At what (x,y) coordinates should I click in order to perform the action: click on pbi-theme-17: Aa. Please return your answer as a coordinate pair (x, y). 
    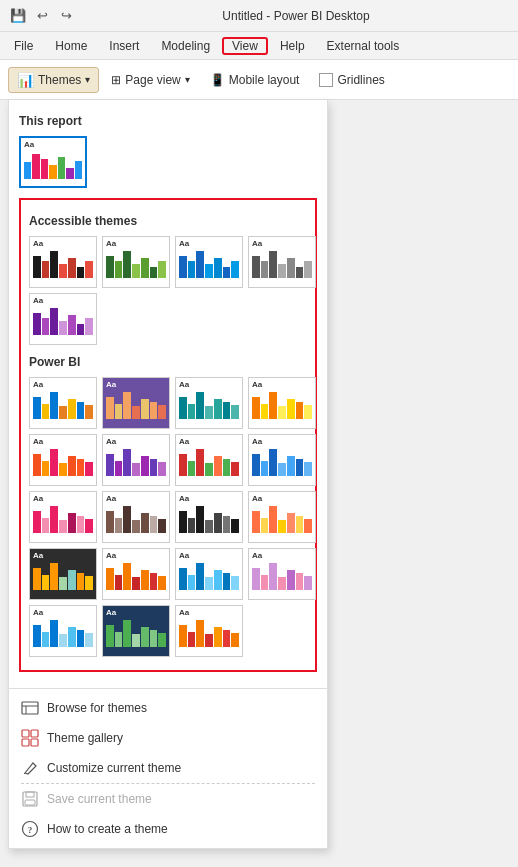
    Looking at the image, I should click on (63, 631).